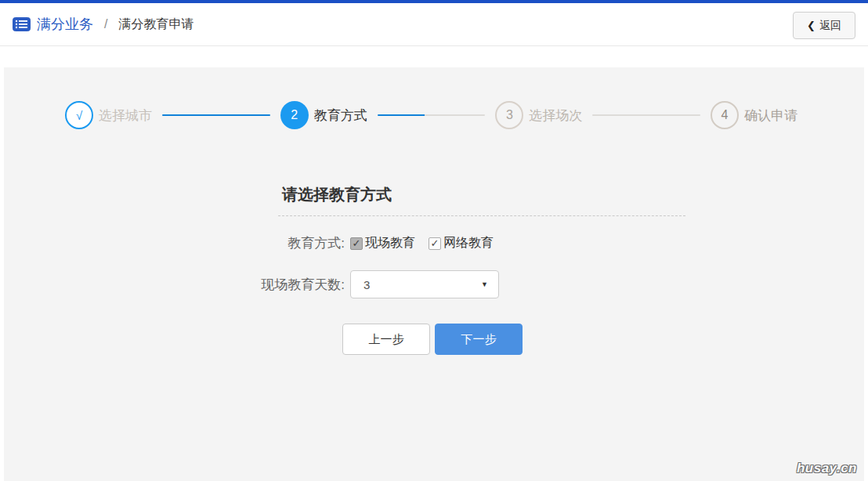 The height and width of the screenshot is (481, 868). Describe the element at coordinates (341, 116) in the screenshot. I see `step-2-label: 教育方式` at that location.